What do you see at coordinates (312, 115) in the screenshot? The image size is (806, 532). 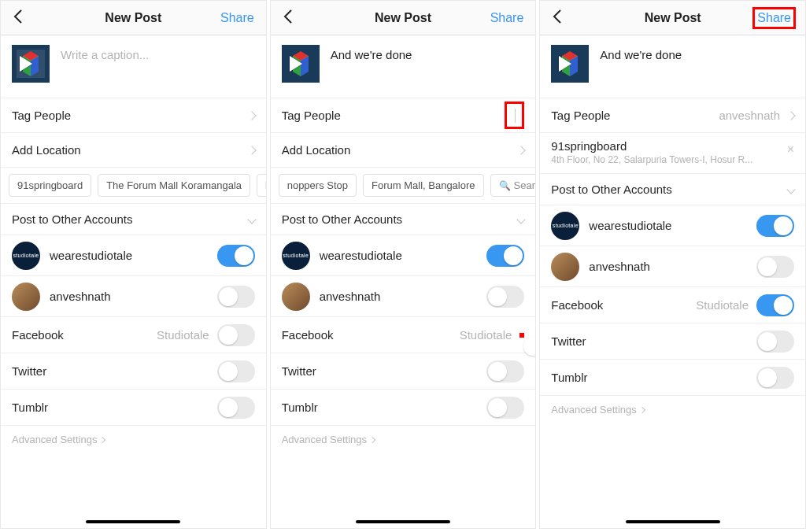 I see `tag-people-label: Tag People` at bounding box center [312, 115].